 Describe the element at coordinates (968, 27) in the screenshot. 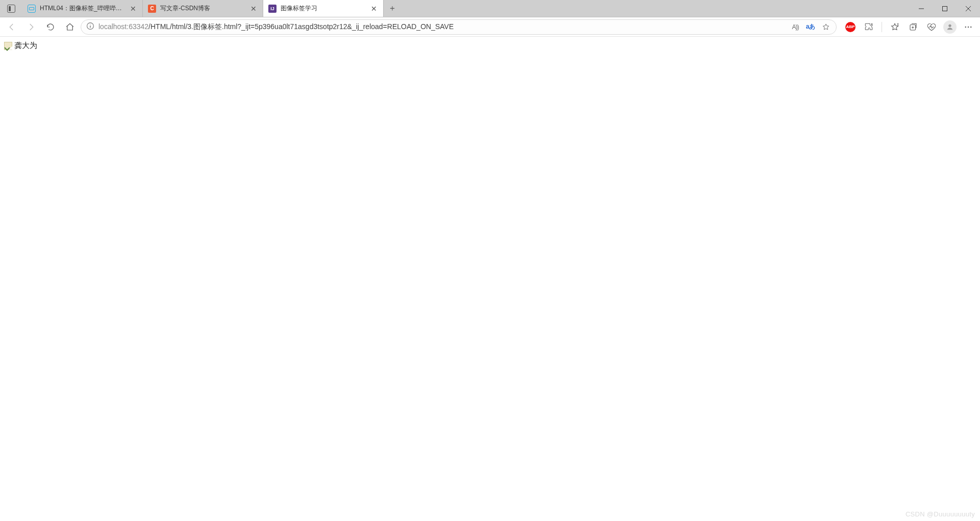

I see `more-button` at that location.